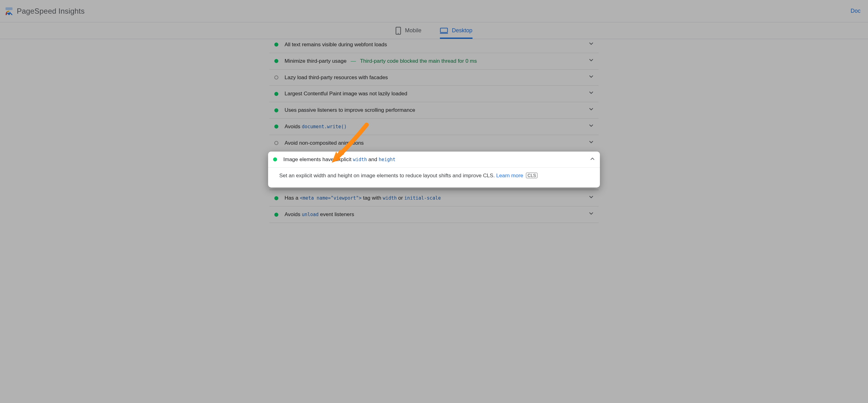  What do you see at coordinates (331, 198) in the screenshot?
I see `code-snippet: <meta name="viewport">` at bounding box center [331, 198].